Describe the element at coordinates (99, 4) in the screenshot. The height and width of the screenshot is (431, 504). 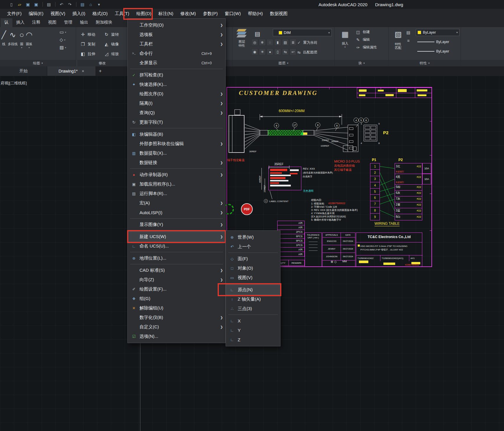
I see `qat-menu-icon: ▾` at that location.